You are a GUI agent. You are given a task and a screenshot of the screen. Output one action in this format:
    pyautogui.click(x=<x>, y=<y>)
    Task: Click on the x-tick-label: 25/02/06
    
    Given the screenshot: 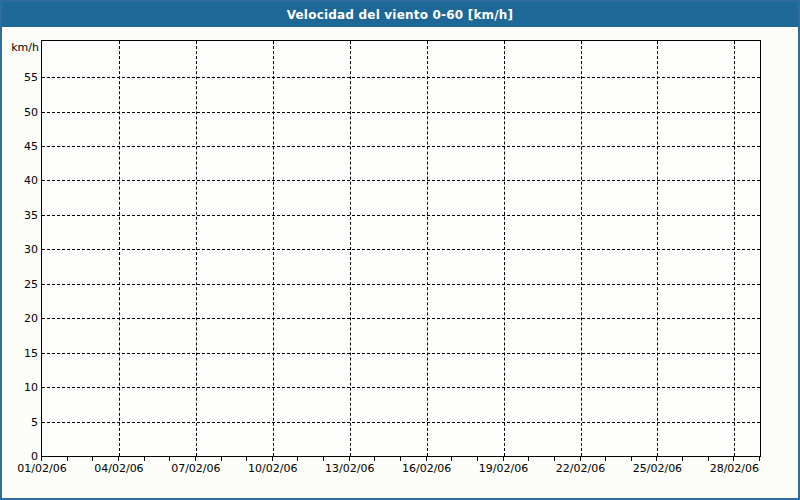 What is the action you would take?
    pyautogui.click(x=657, y=469)
    